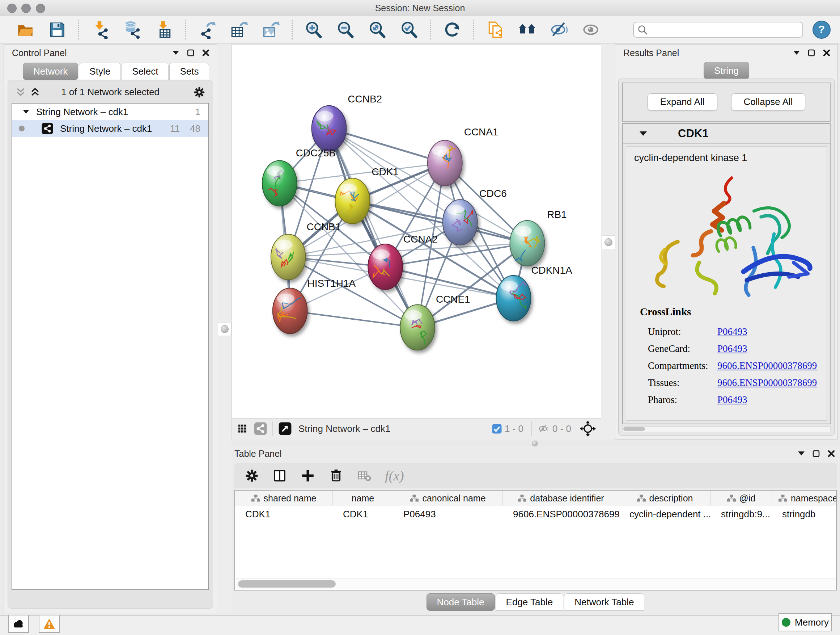 The image size is (840, 635). What do you see at coordinates (409, 30) in the screenshot?
I see `zoom-selected-icon` at bounding box center [409, 30].